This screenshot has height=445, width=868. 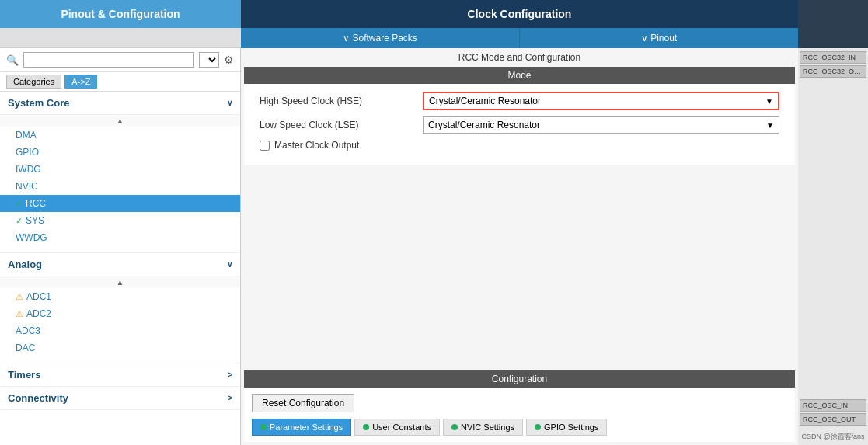 I want to click on right-label-osc-in: RCC_OSC_IN, so click(x=833, y=405).